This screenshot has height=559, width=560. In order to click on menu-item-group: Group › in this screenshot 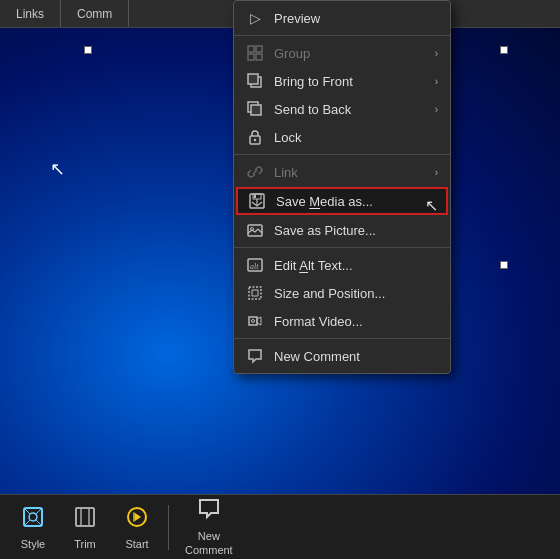, I will do `click(342, 53)`.